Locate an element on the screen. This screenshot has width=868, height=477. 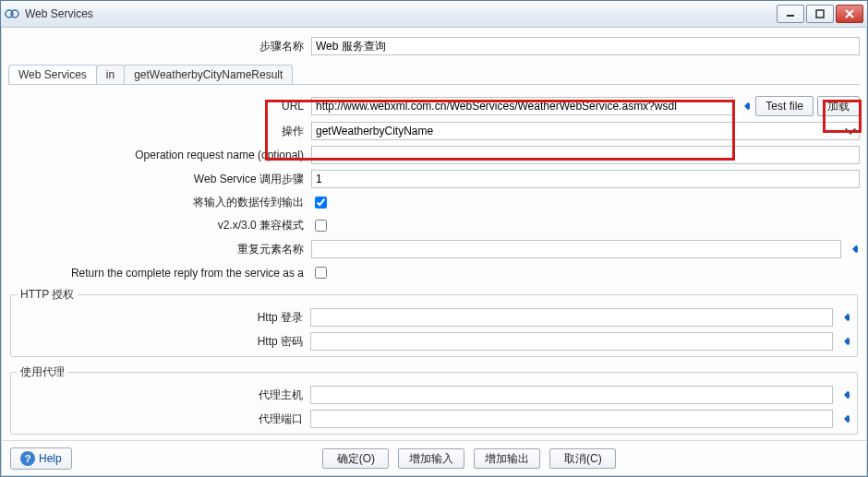
close-button is located at coordinates (850, 14).